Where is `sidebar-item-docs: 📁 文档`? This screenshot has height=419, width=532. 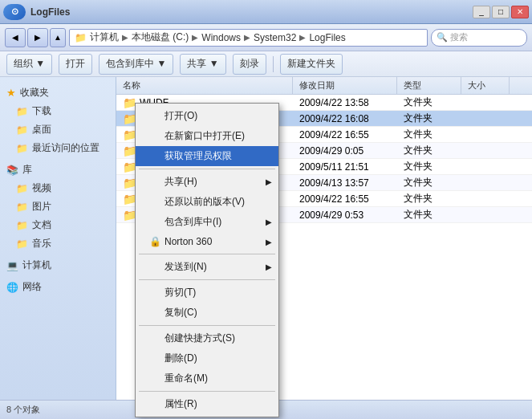
sidebar-item-docs: 📁 文档 is located at coordinates (58, 225).